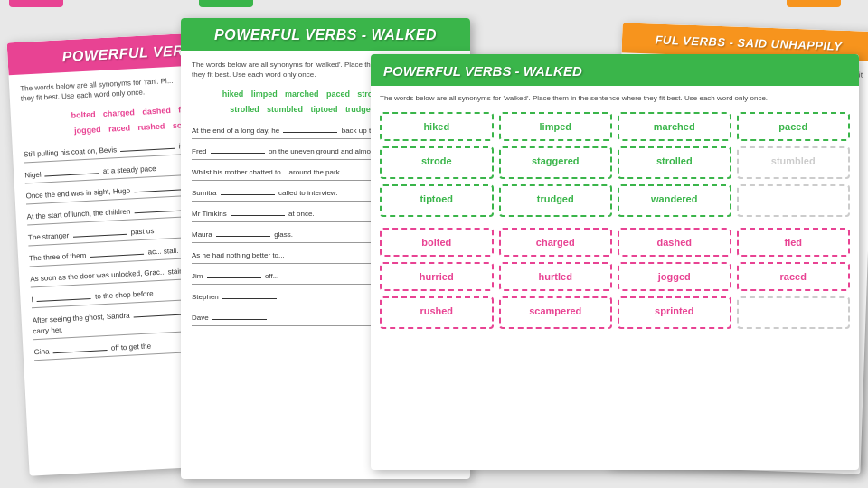 Image resolution: width=868 pixels, height=488 pixels. Describe the element at coordinates (615, 164) in the screenshot. I see `tiles-top-grid: hiked limped marched paced strode stagge…` at that location.